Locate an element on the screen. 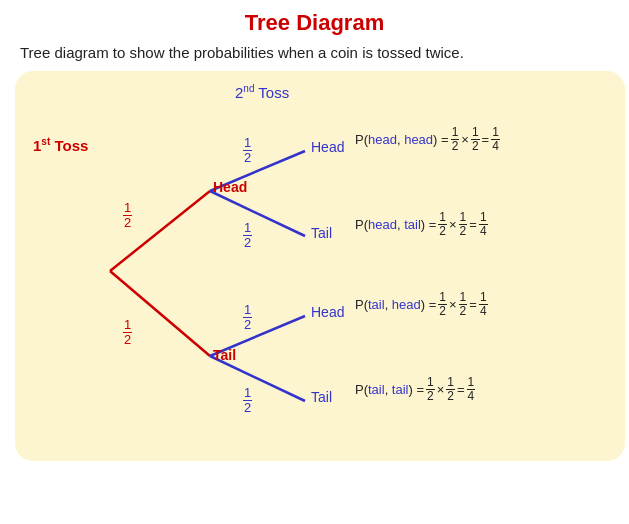 The image size is (629, 524). prob-th: P(tail, head) = 1 2 × 1 2 = 1 4 is located at coordinates (422, 304).